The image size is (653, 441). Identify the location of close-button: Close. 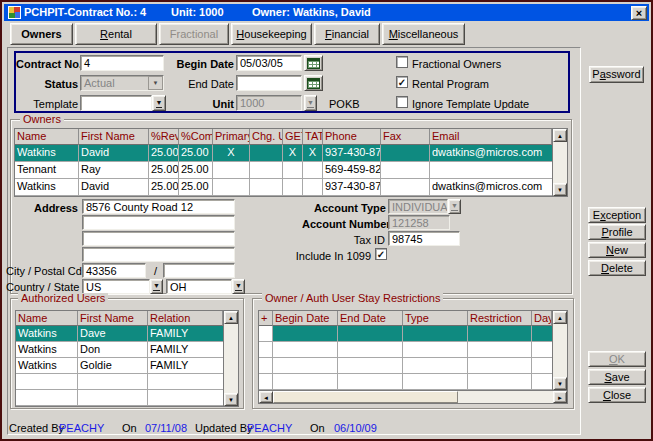
(617, 395).